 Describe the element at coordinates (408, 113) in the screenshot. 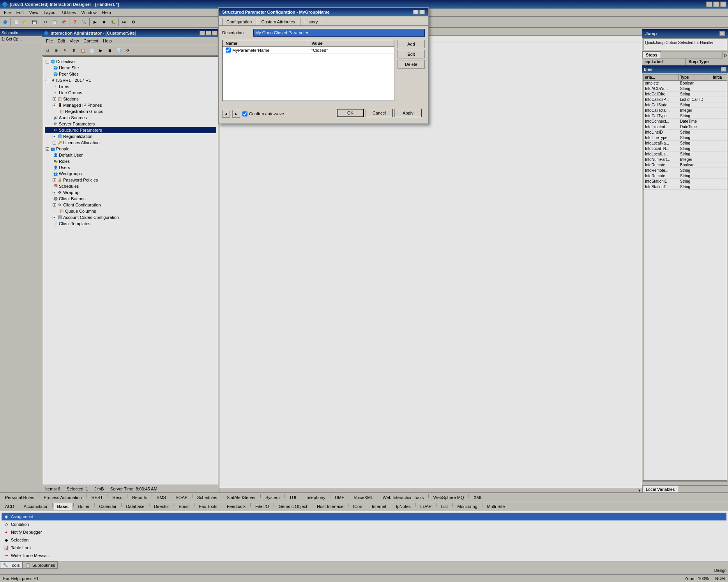

I see `modal-apply-btn: Apply` at that location.